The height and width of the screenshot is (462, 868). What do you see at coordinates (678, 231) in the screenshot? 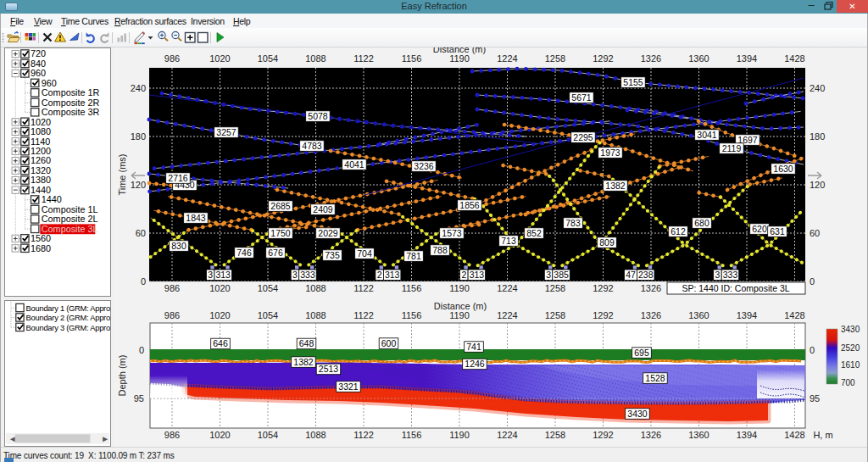
I see `svg-text: 612` at bounding box center [678, 231].